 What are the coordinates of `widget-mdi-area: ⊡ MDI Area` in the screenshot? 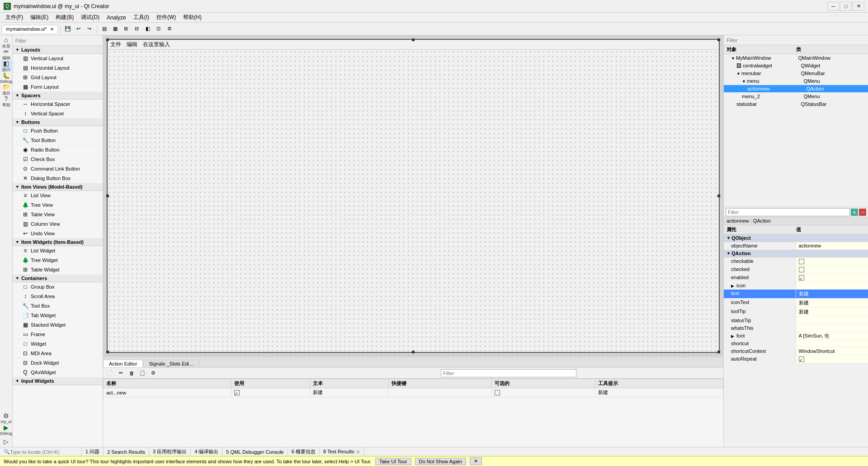 It's located at (58, 354).